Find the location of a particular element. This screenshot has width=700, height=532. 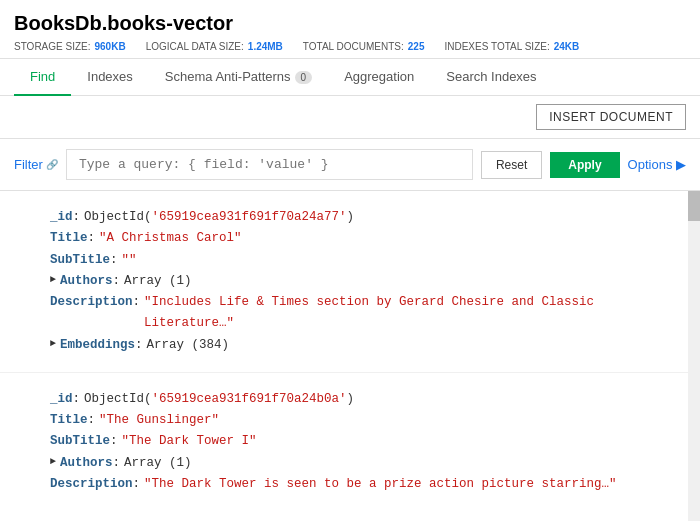

tab-indexes: Indexes is located at coordinates (110, 78).